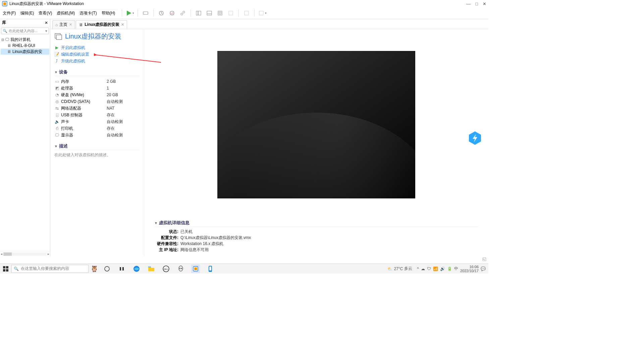 The width and height of the screenshot is (644, 362). I want to click on weather-icon: ⛅, so click(390, 269).